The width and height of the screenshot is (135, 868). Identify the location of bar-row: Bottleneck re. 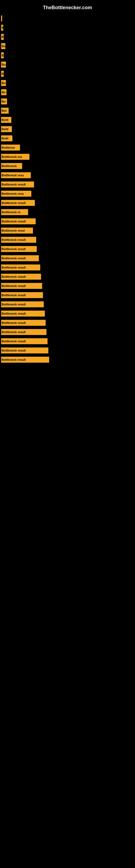
(68, 212).